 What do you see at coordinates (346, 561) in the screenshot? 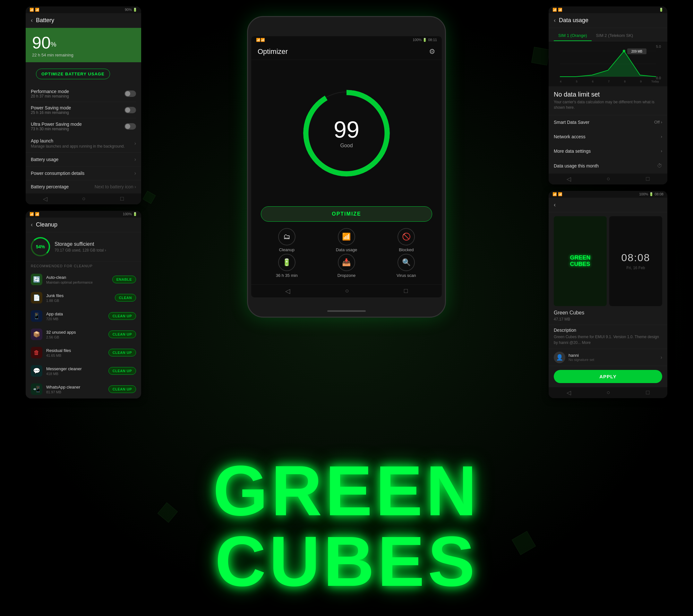
I see `green-cubes-line2: CUBES` at bounding box center [346, 561].